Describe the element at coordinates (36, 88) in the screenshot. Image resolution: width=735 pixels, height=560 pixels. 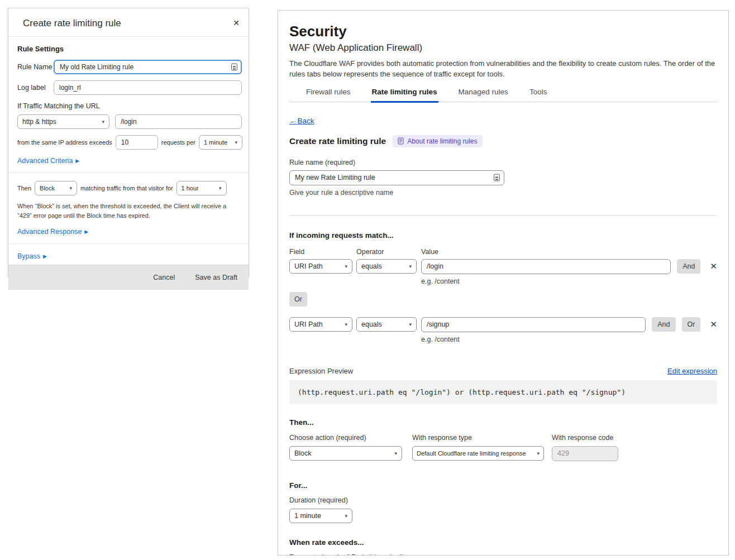
I see `log-label-label: Log label` at that location.